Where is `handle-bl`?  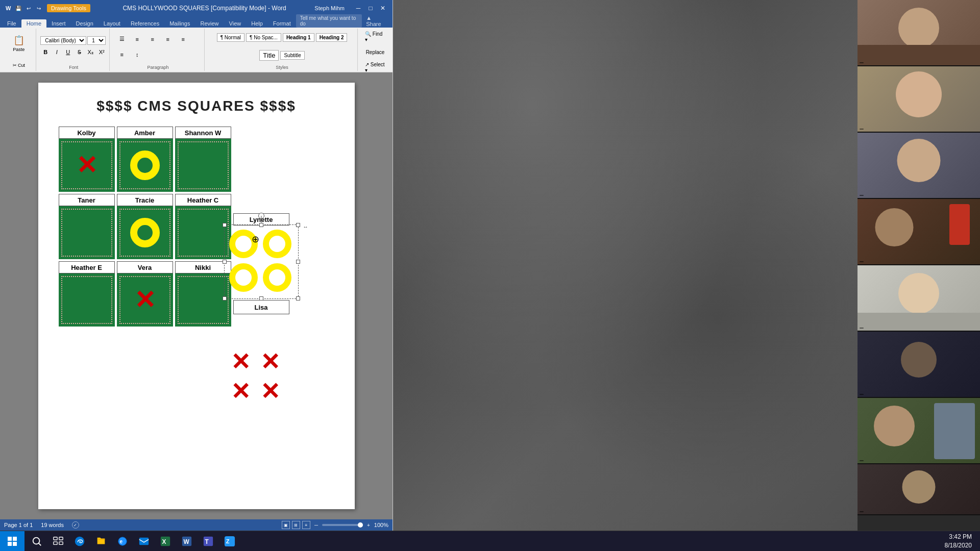
handle-bl is located at coordinates (225, 298).